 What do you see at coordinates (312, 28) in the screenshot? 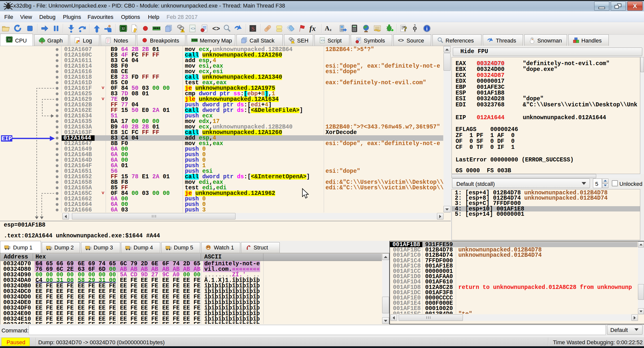
I see `svg-text: fx` at bounding box center [312, 28].